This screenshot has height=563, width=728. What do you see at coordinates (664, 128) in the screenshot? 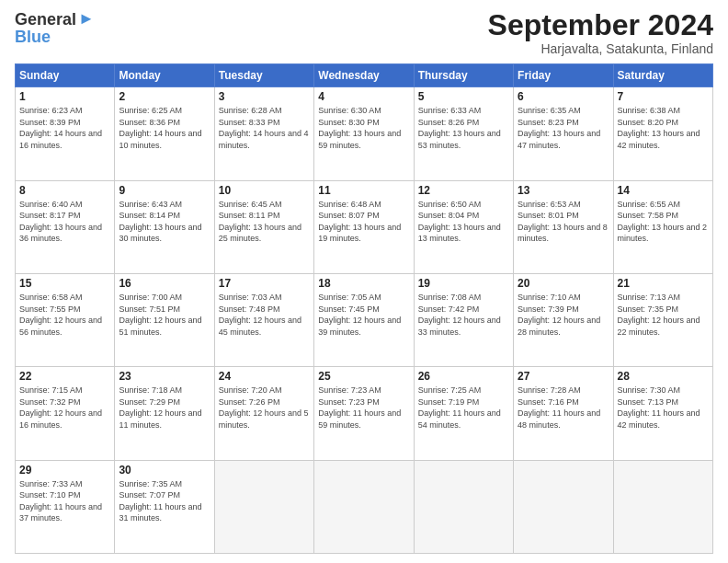
I see `day-info: Sunrise: 6:38 AM Sunset: 8:20 PM Dayligh…` at bounding box center [664, 128].